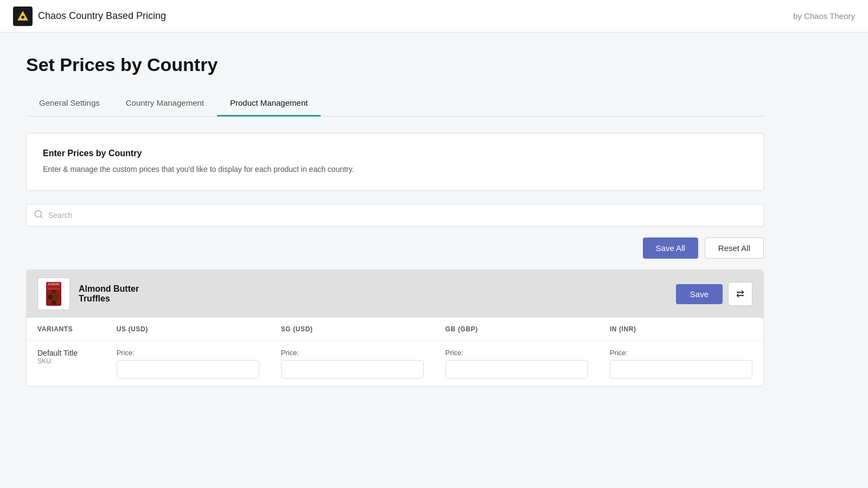  I want to click on product-header: ALMOND Almond ButterTruffles Save ⇄, so click(395, 294).